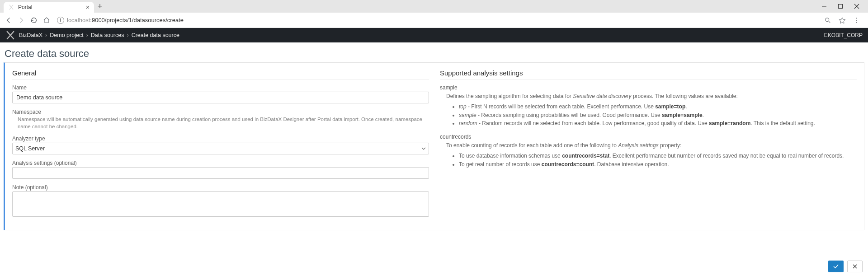  Describe the element at coordinates (658, 116) in the screenshot. I see `list-item: sample - Records sampling using probabil…` at that location.